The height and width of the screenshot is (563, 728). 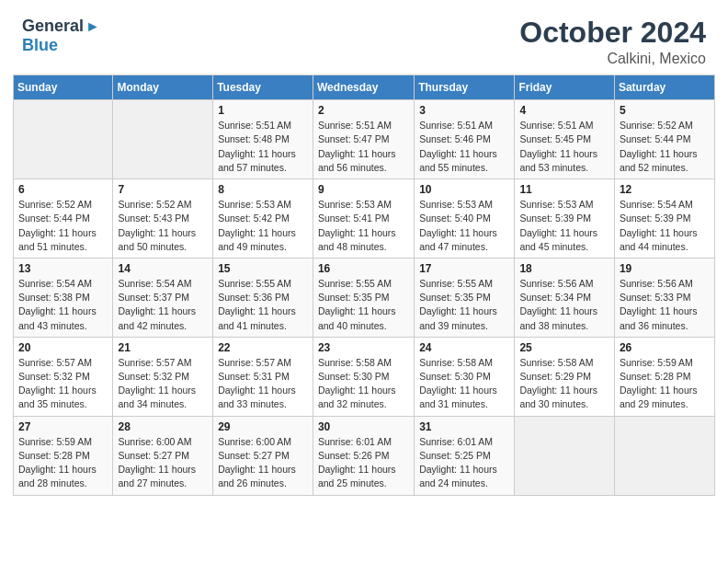 I want to click on day-number: 28, so click(x=163, y=427).